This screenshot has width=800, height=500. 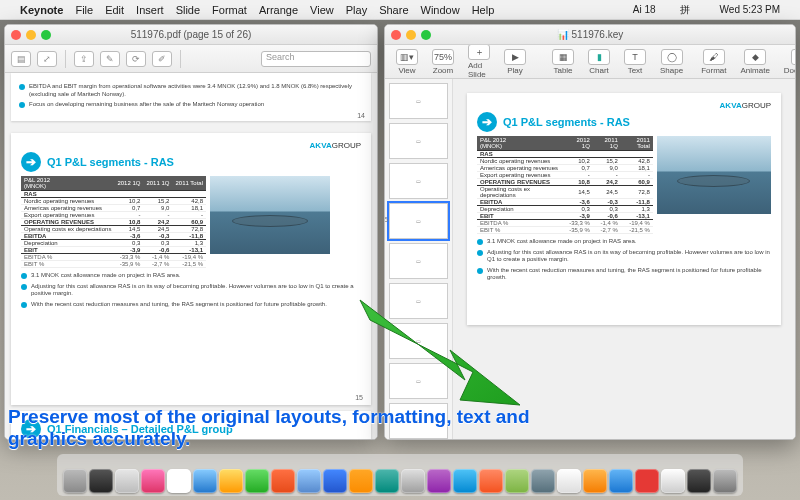 I want to click on menu-arrange: Arrange, so click(x=278, y=10).